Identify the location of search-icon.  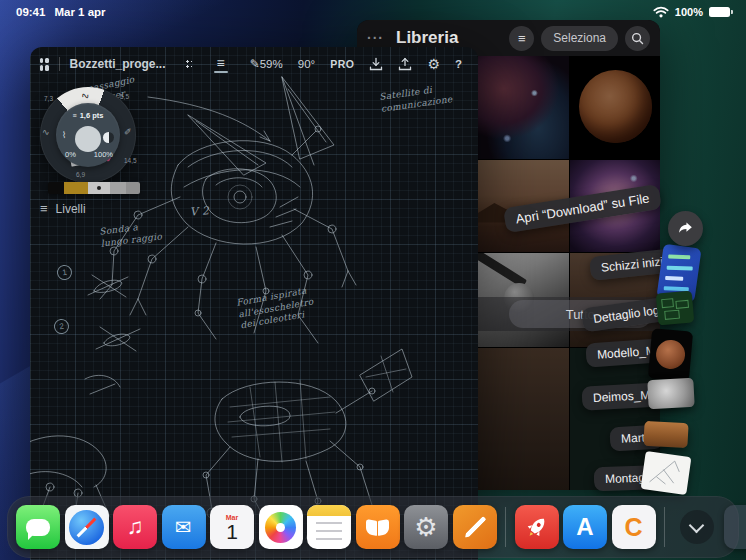
(638, 38).